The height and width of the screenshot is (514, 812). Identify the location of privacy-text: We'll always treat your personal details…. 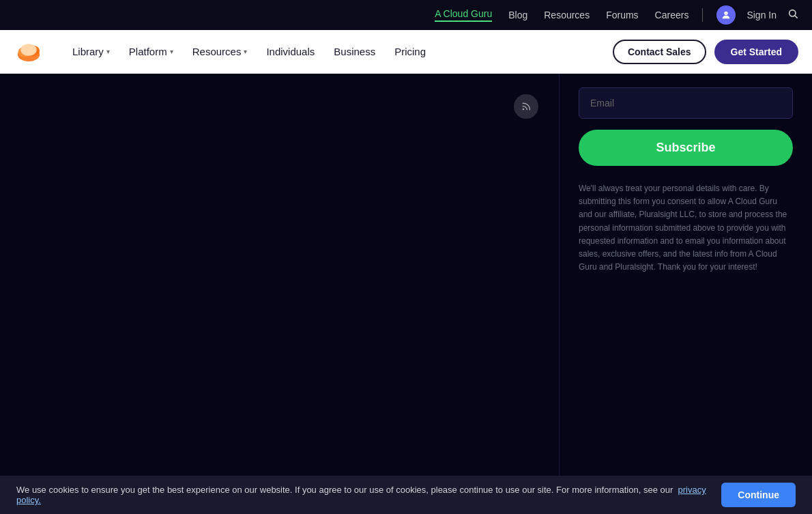
(686, 228).